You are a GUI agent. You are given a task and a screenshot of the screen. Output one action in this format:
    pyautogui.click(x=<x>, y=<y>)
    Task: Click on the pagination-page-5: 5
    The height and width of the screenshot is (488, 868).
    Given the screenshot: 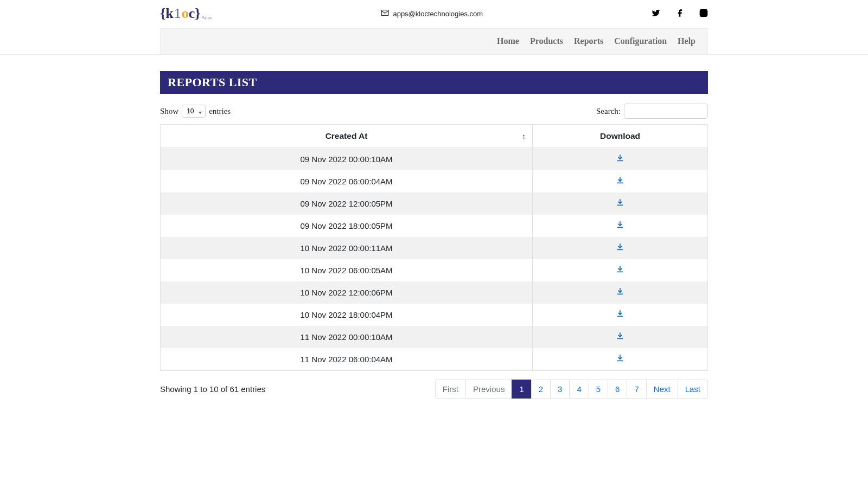 What is the action you would take?
    pyautogui.click(x=598, y=389)
    